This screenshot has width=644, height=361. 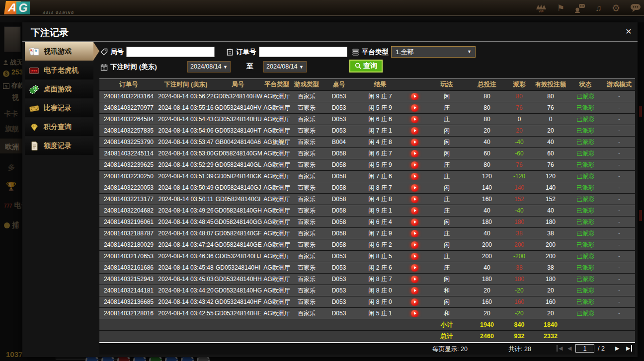 What do you see at coordinates (617, 349) in the screenshot?
I see `next-page-icon: ▶` at bounding box center [617, 349].